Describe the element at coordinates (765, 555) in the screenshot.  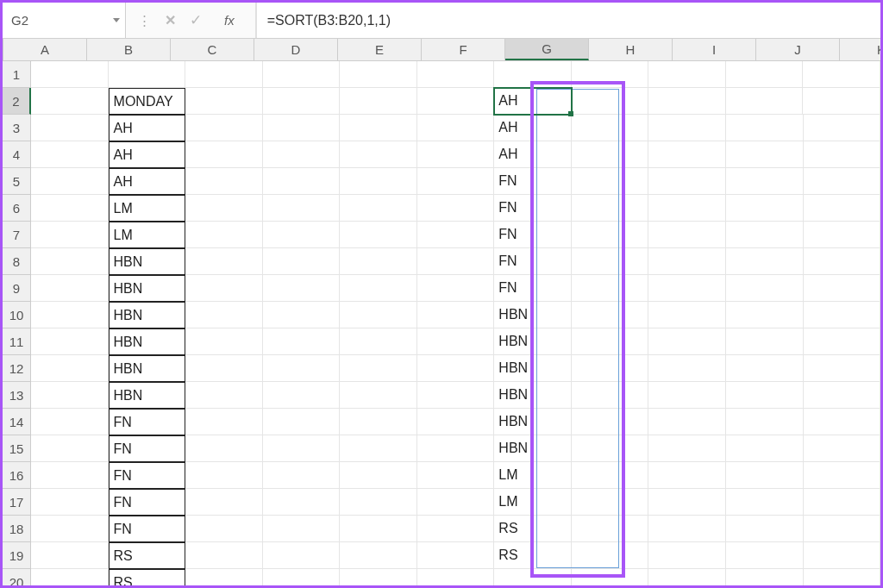
I see `cell-J19` at that location.